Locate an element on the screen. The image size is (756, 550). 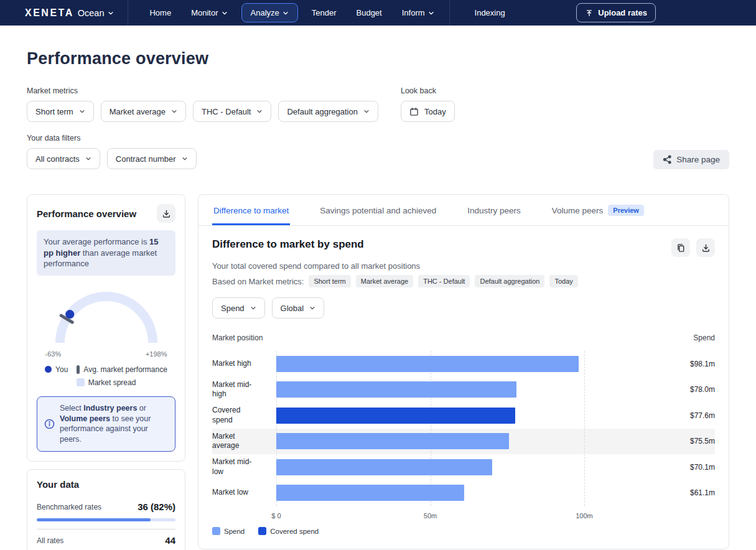
performance-overview-card: Performance overview Your average perfor… is located at coordinates (106, 328).